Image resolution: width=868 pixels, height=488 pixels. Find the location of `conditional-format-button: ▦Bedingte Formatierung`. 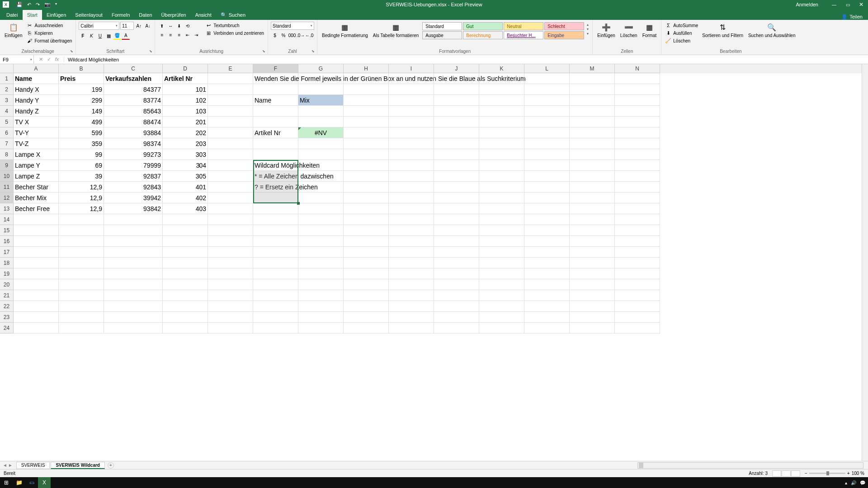

conditional-format-button: ▦Bedingte Formatierung is located at coordinates (345, 31).